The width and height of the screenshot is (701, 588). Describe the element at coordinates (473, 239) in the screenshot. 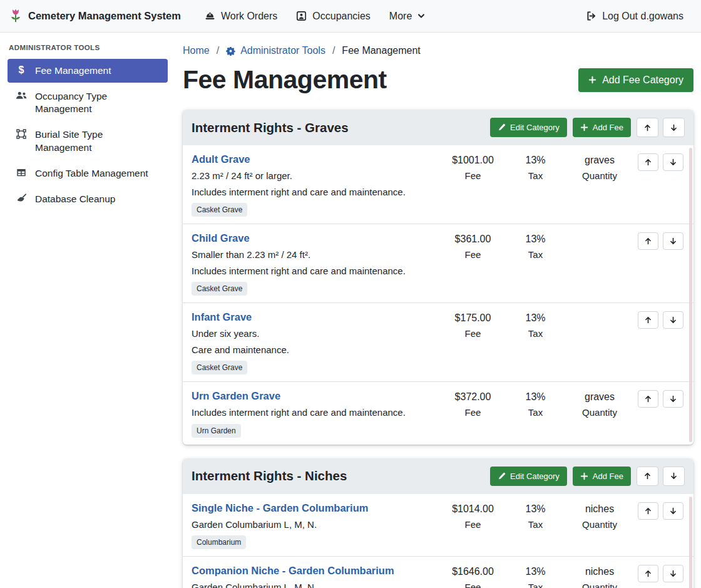

I see `fee-amount: $361.00` at that location.